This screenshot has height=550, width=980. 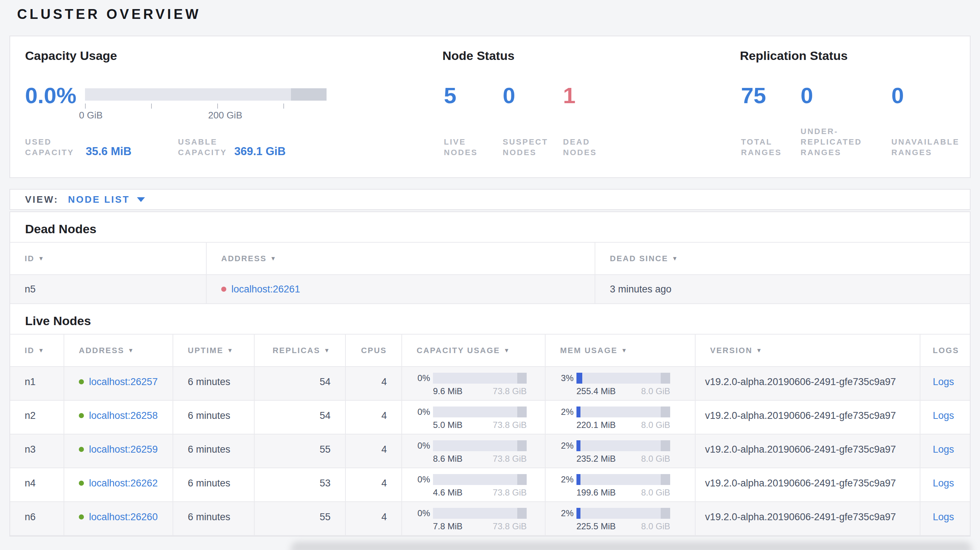 I want to click on usage-percent: 3%, so click(x=563, y=378).